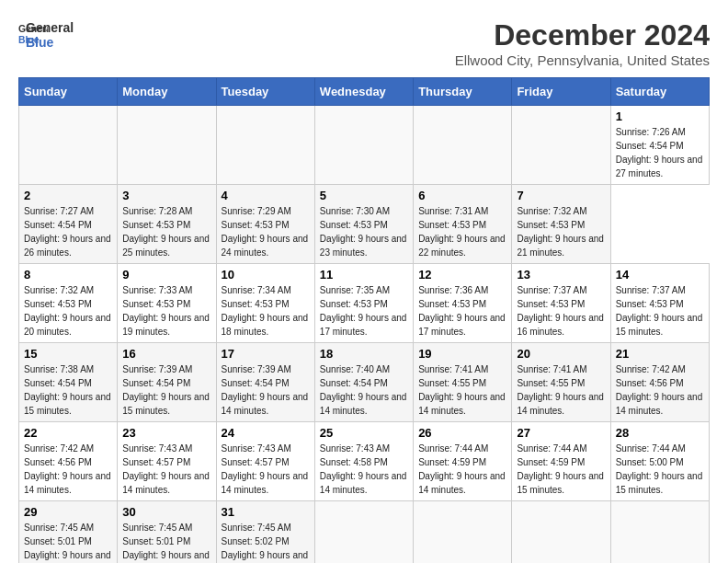 The height and width of the screenshot is (563, 728). Describe the element at coordinates (463, 304) in the screenshot. I see `day-cell-12: 12Sunrise: 7:36 AMSunset: 4:53 PMDayligh…` at that location.